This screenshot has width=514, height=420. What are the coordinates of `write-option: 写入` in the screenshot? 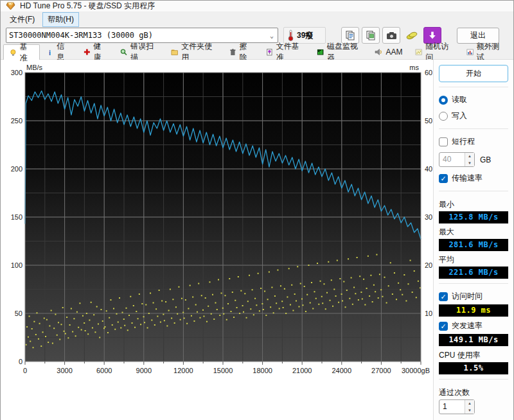 It's located at (474, 116).